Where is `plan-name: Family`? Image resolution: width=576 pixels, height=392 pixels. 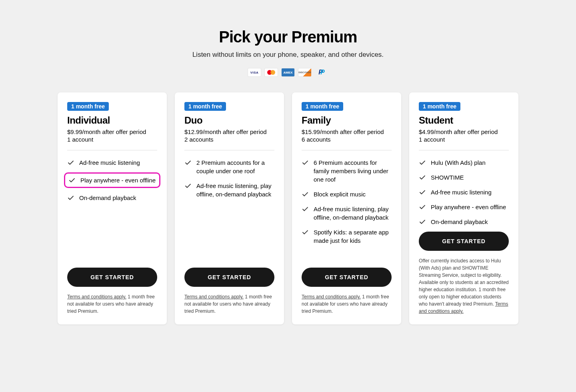 plan-name: Family is located at coordinates (346, 120).